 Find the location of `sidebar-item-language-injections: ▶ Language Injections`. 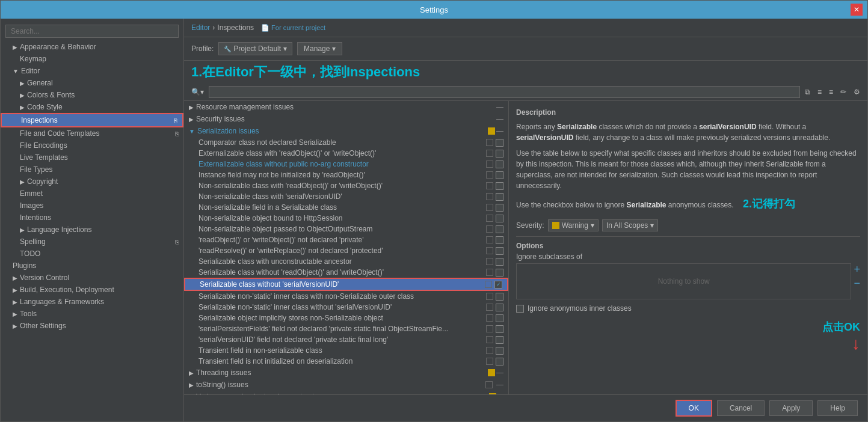

sidebar-item-language-injections: ▶ Language Injections is located at coordinates (92, 230).